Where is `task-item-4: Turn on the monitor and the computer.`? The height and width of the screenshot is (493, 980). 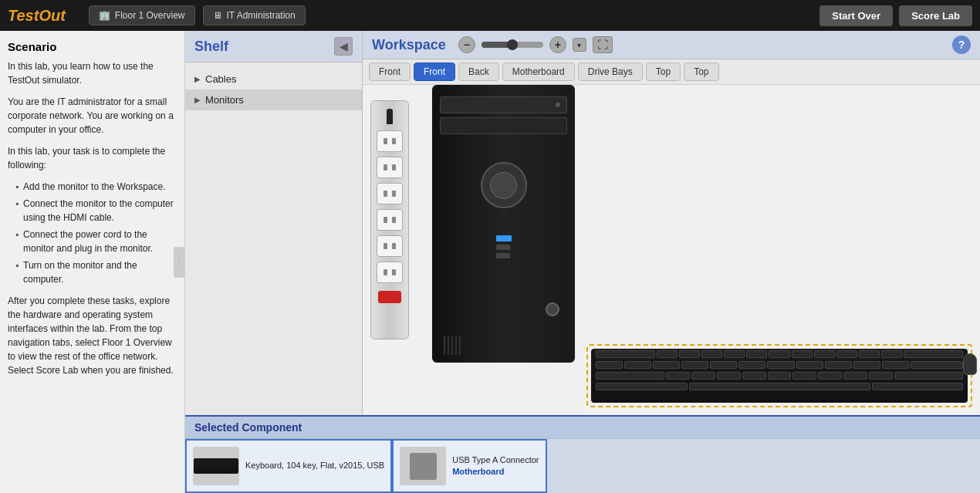 task-item-4: Turn on the monitor and the computer. is located at coordinates (96, 272).